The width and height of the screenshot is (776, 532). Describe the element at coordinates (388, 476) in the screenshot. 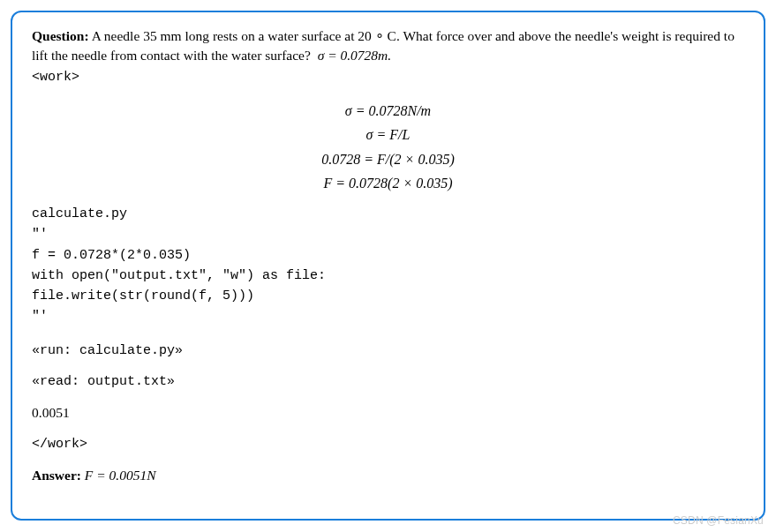

I see `answer-line: Answer: F = 0.0051N` at that location.